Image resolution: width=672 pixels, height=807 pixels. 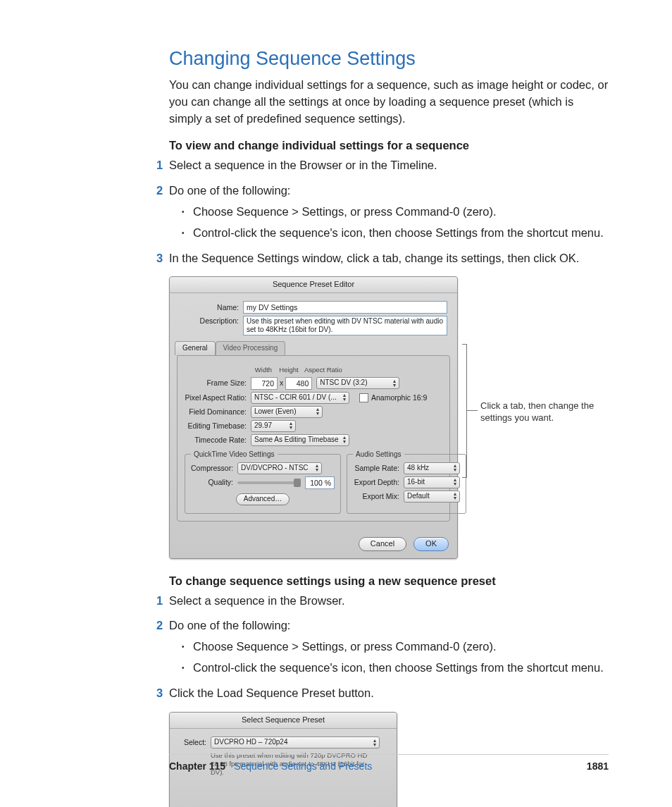 What do you see at coordinates (472, 410) in the screenshot?
I see `callout-line` at bounding box center [472, 410].